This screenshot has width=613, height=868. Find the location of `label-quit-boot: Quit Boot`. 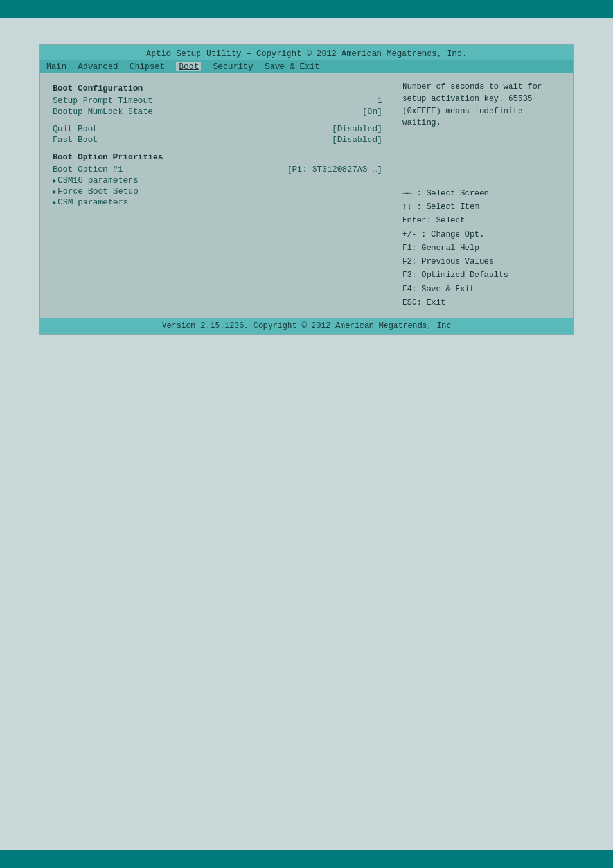

label-quit-boot: Quit Boot is located at coordinates (75, 129).